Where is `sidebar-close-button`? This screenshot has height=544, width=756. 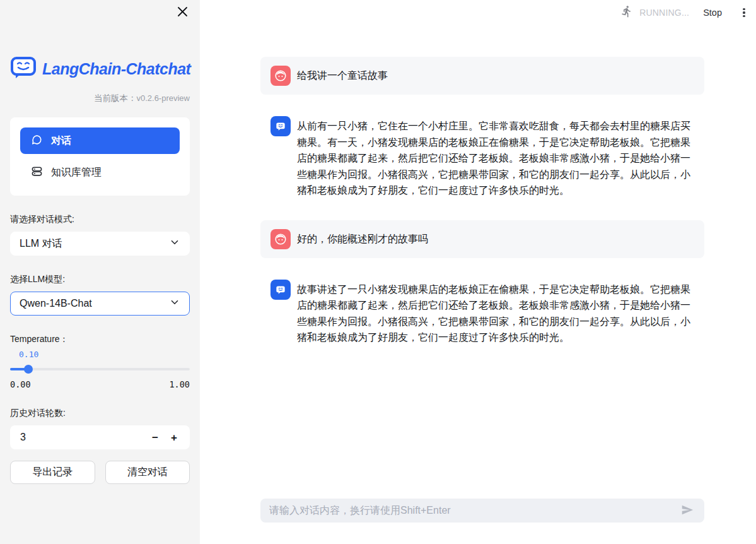
sidebar-close-button is located at coordinates (182, 13).